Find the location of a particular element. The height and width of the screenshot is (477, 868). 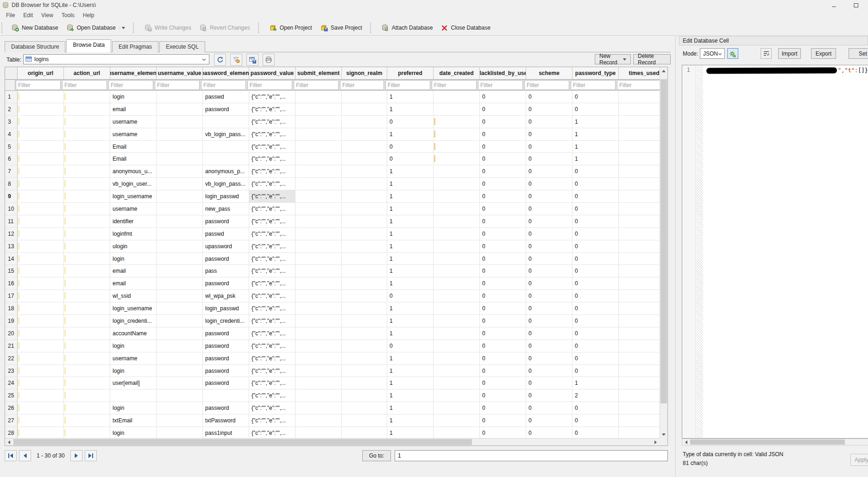

cell-preferred: 0 is located at coordinates (410, 159).